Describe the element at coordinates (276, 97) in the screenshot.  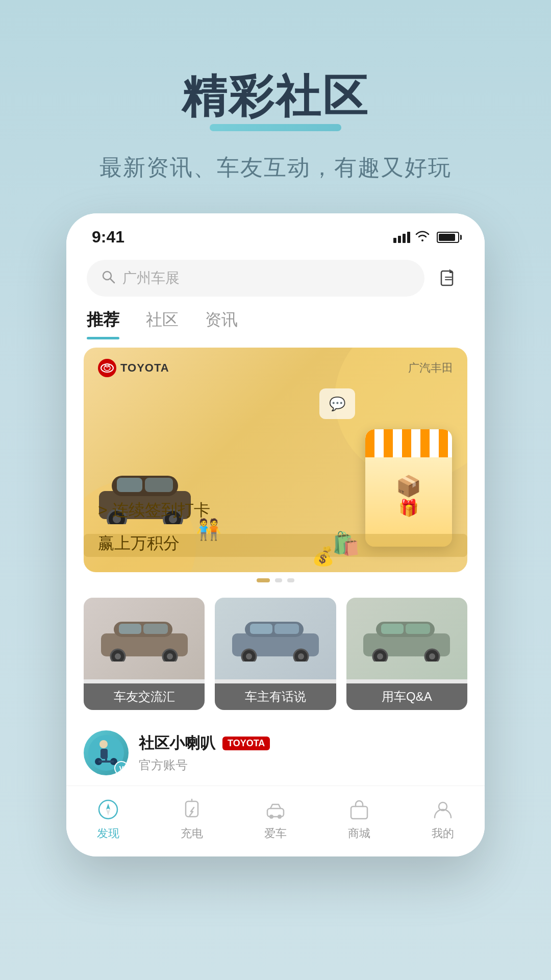
I see `hero-title: 精彩社区` at that location.